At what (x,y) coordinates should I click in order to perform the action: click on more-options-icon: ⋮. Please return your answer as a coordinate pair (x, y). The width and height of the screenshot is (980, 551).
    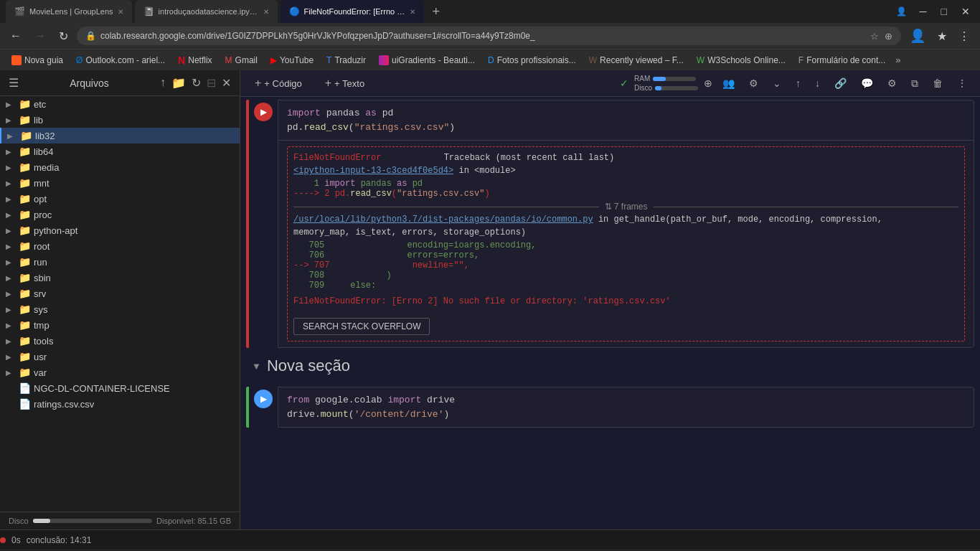
    Looking at the image, I should click on (962, 83).